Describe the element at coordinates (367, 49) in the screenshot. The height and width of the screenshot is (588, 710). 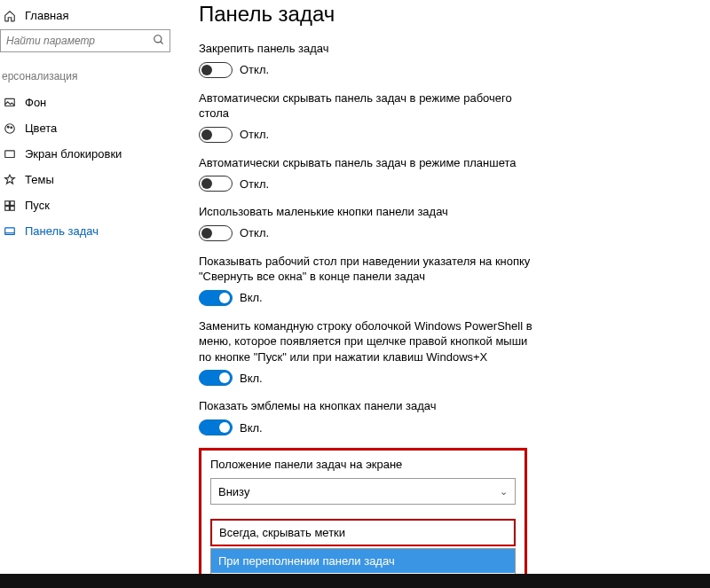
I see `option-label: Закрепить панель задач` at that location.